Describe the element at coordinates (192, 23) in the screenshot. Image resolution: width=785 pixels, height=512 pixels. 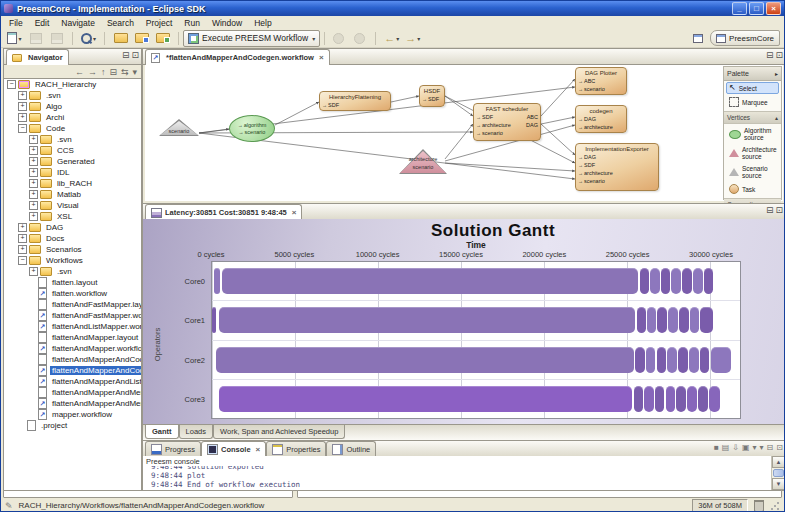
I see `menu-run: Run` at that location.